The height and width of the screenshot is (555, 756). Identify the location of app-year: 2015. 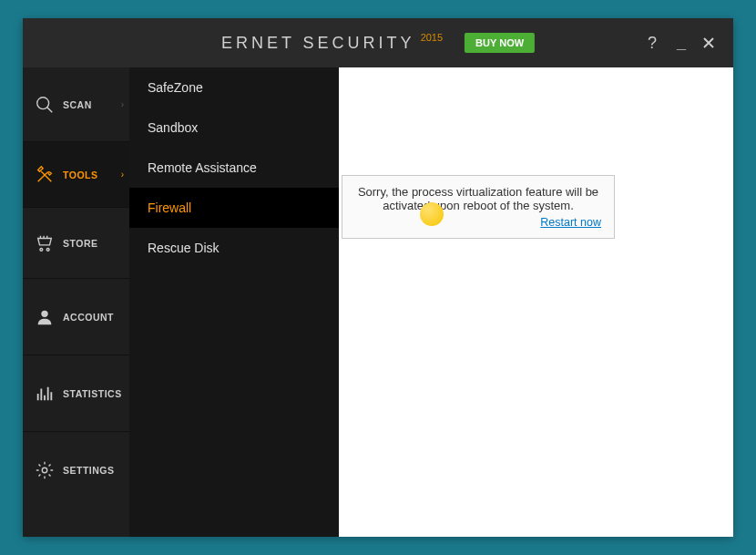
(432, 37).